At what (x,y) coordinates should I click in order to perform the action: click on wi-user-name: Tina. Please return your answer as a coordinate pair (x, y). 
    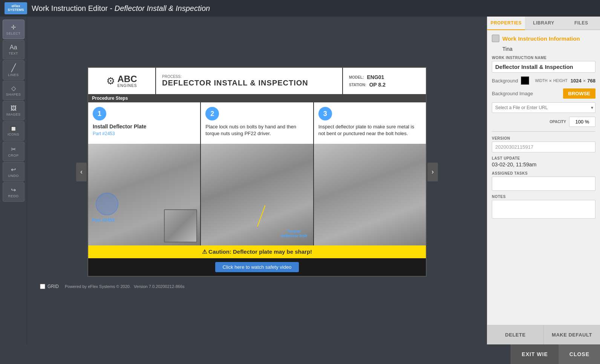
    Looking at the image, I should click on (549, 49).